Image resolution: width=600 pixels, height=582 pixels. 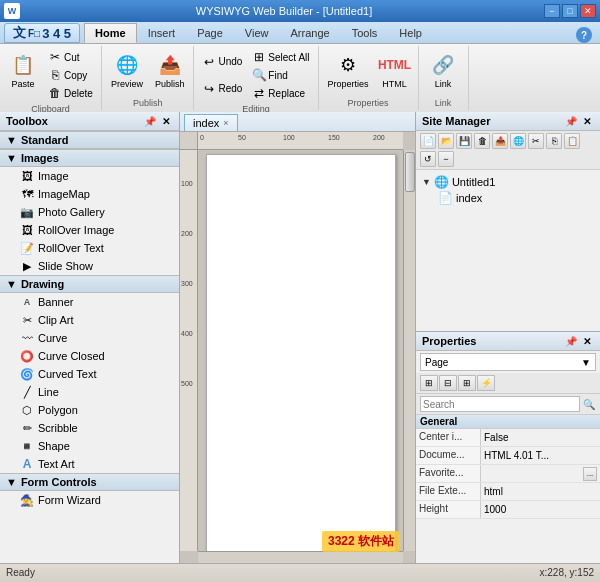 I want to click on toolbox-item-polygon: ⬡ Polygon, so click(x=90, y=410).